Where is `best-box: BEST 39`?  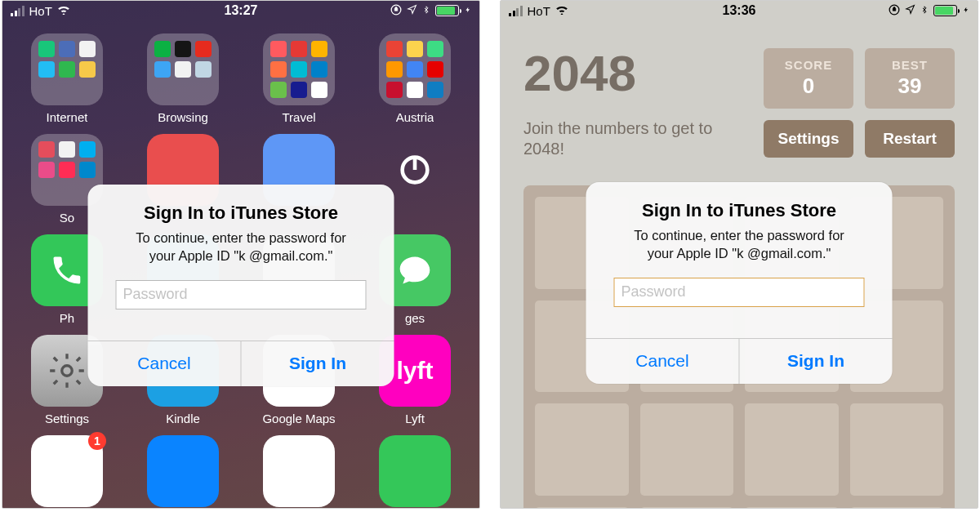 best-box: BEST 39 is located at coordinates (910, 78).